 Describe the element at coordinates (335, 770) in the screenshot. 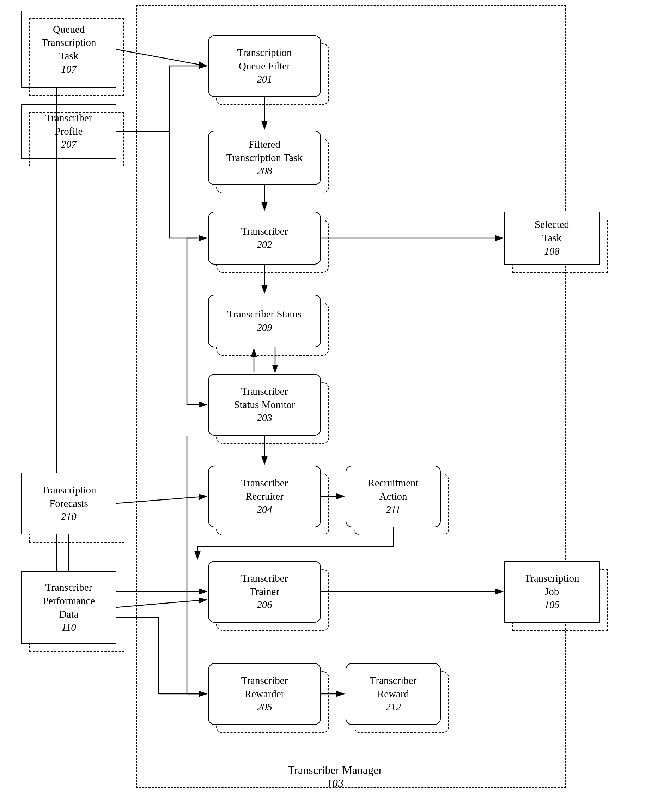

I see `manager-title-text: Transcriber Manager` at that location.